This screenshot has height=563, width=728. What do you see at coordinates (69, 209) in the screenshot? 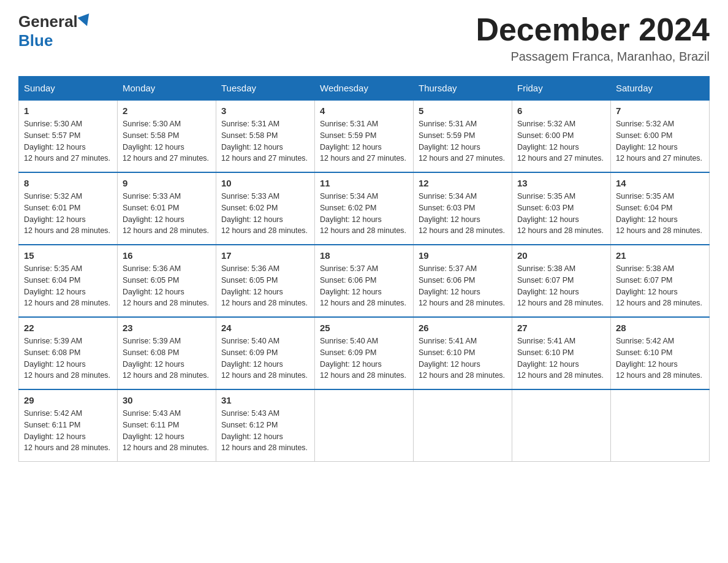
I see `table-row: 8Sunrise: 5:32 AMSunset: 6:01 PMDaylight…` at bounding box center [69, 209].